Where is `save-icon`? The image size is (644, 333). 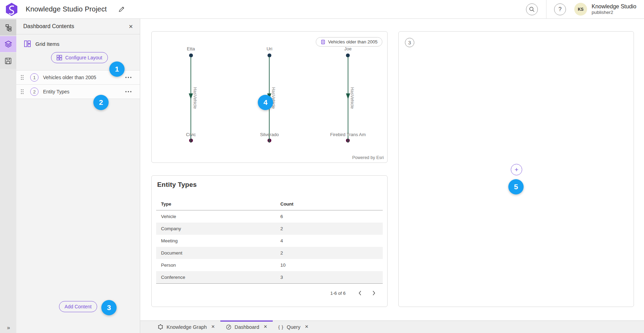 save-icon is located at coordinates (8, 61).